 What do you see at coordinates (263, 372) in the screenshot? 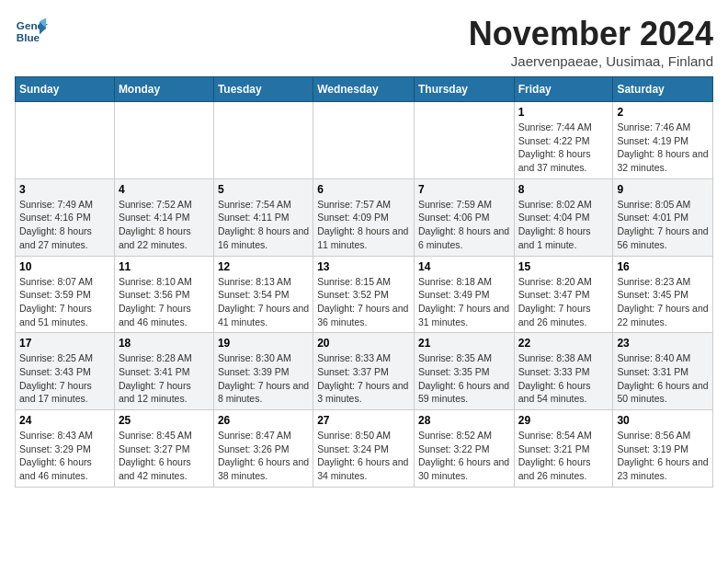
I see `calendar-cell: 19Sunrise: 8:30 AMSunset: 3:39 PMDayligh…` at bounding box center [263, 372].